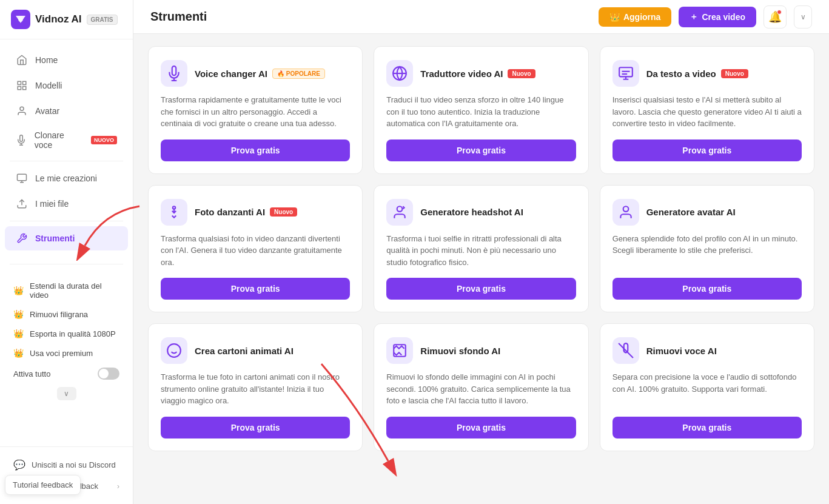 The height and width of the screenshot is (504, 829). I want to click on crown-icon-2: 👑, so click(18, 334).